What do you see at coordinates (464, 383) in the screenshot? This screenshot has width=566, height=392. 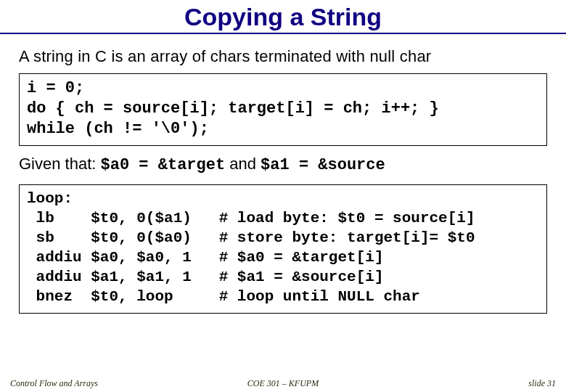 I see `footer-right: slide 31` at bounding box center [464, 383].